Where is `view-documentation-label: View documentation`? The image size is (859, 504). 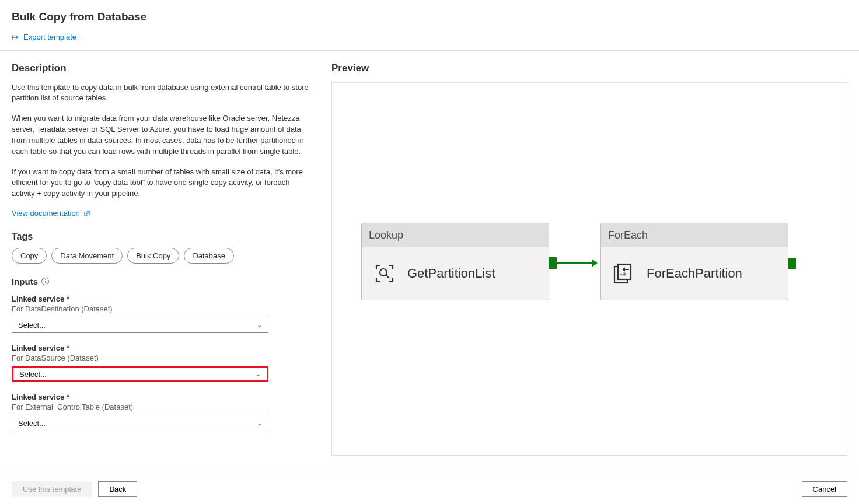 view-documentation-label: View documentation is located at coordinates (46, 214).